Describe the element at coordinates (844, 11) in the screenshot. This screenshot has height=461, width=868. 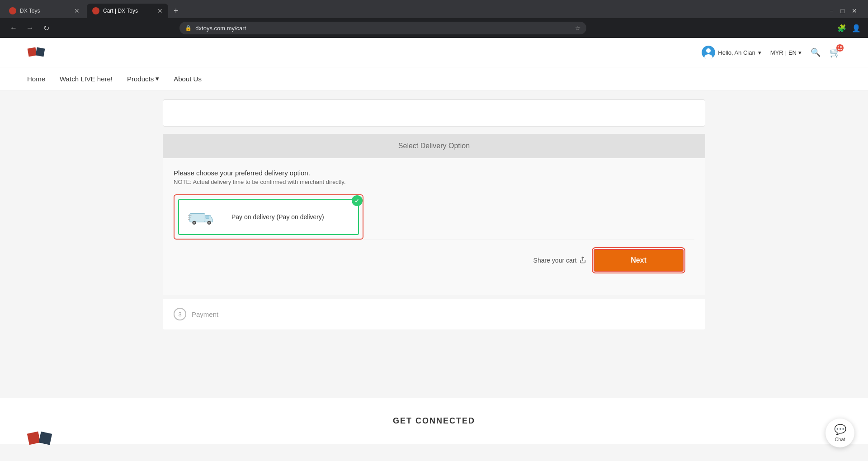
I see `window-controls: − □ ✕` at that location.